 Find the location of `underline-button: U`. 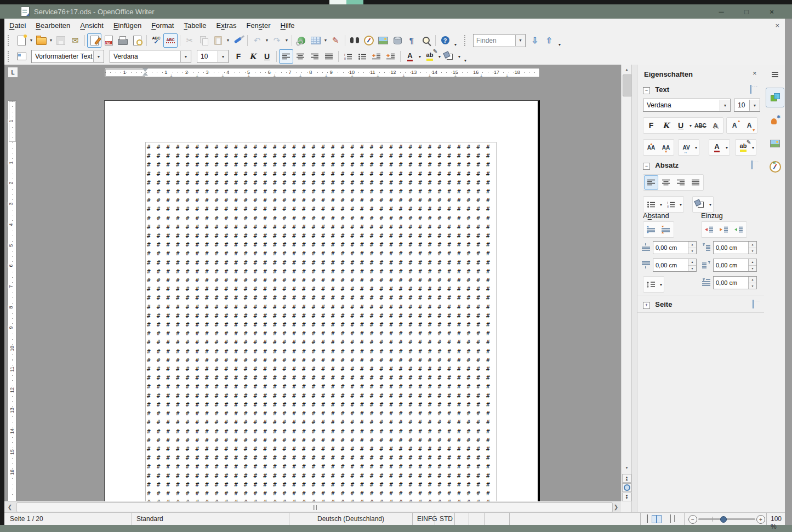

underline-button: U is located at coordinates (267, 56).